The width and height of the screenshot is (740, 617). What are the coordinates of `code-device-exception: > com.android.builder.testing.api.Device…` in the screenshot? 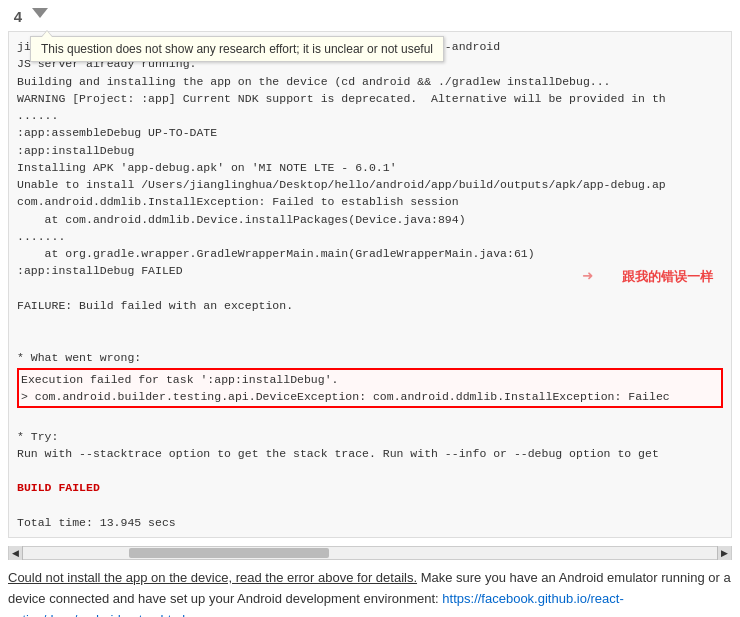 It's located at (370, 396).